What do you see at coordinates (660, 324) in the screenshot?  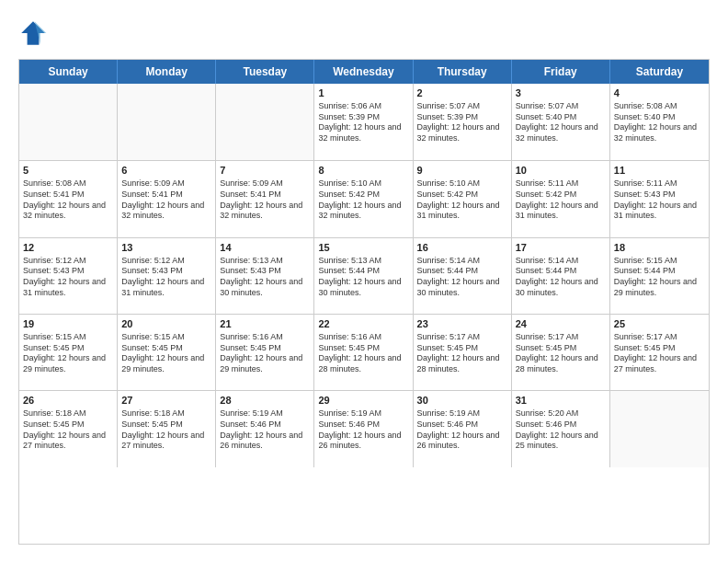 I see `cell-date: 25` at bounding box center [660, 324].